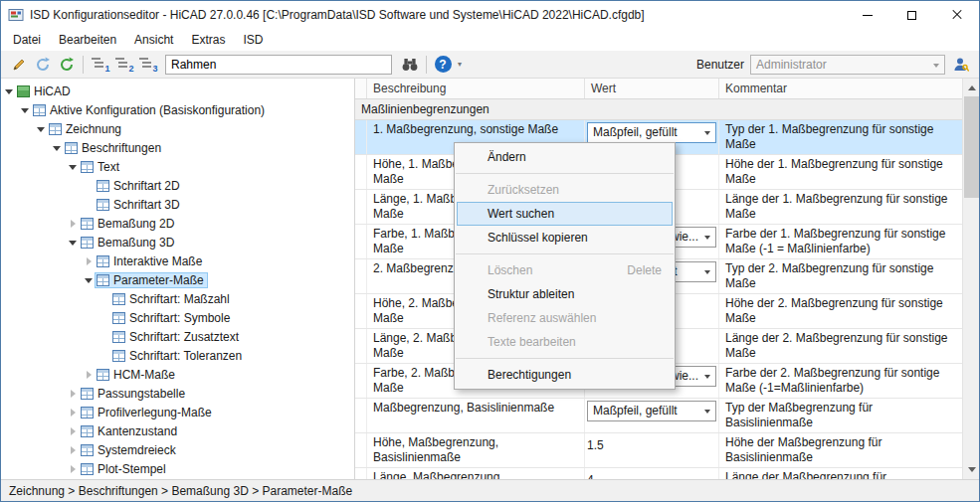  I want to click on minimize-button, so click(868, 15).